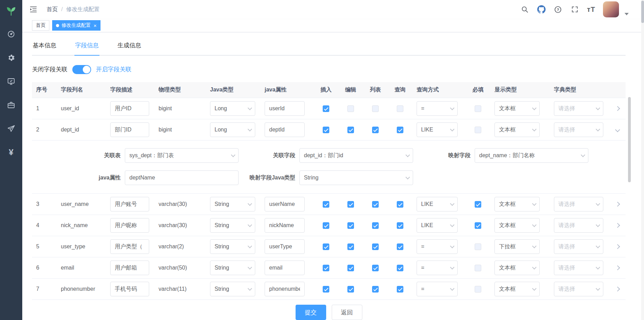 The height and width of the screenshot is (320, 644). I want to click on search-icon, so click(525, 9).